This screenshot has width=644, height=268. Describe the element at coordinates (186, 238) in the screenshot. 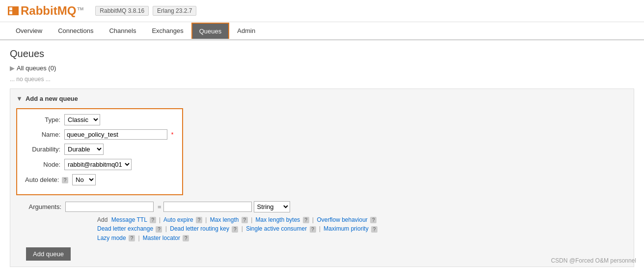

I see `hint-master-locator-help: ?` at that location.